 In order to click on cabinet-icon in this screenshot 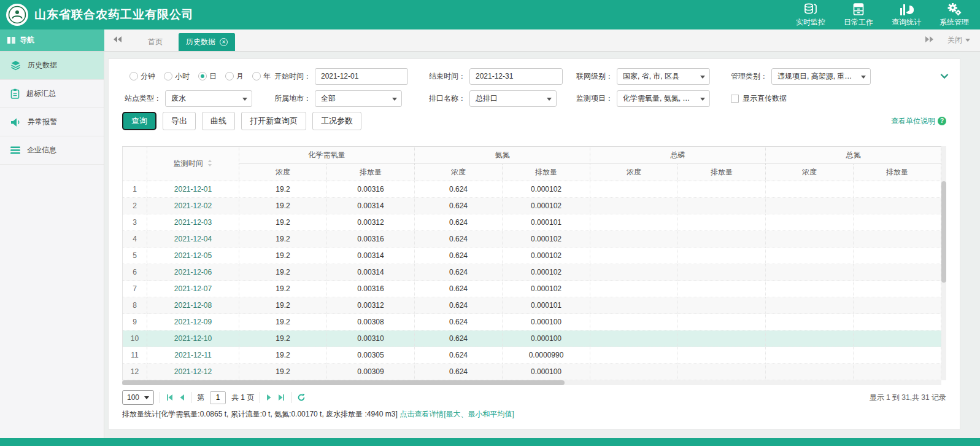, I will do `click(858, 9)`.